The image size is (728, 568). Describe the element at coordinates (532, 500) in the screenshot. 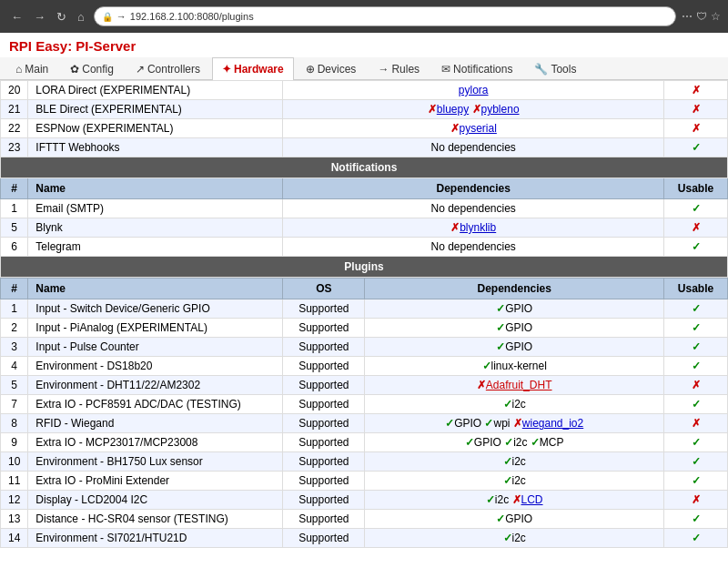

I see `dep-link: LCD` at that location.